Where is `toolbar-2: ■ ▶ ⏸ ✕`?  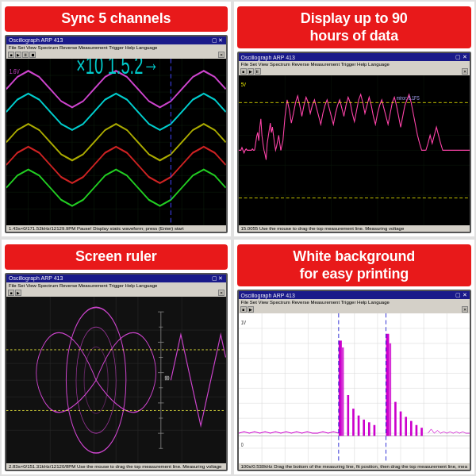 toolbar-2: ■ ▶ ⏸ ✕ is located at coordinates (355, 71).